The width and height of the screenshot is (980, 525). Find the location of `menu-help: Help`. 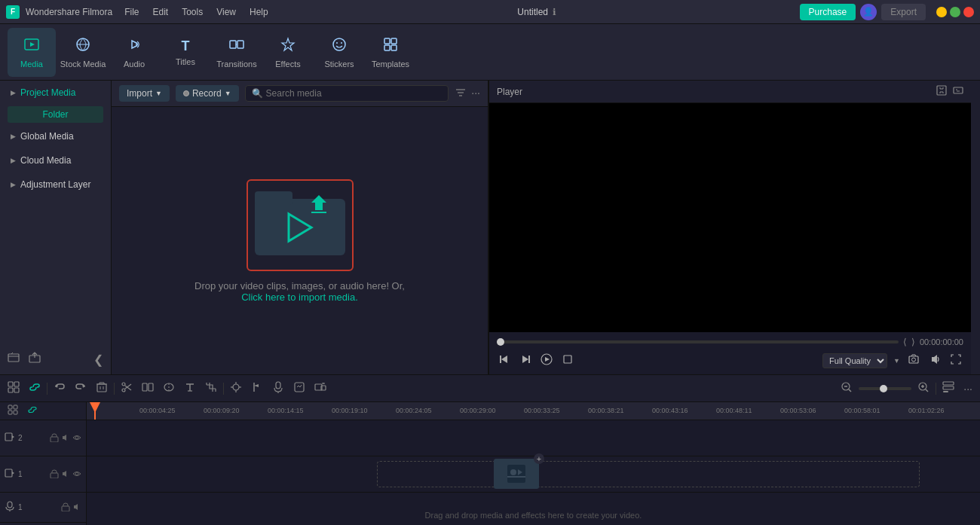

menu-help: Help is located at coordinates (259, 12).